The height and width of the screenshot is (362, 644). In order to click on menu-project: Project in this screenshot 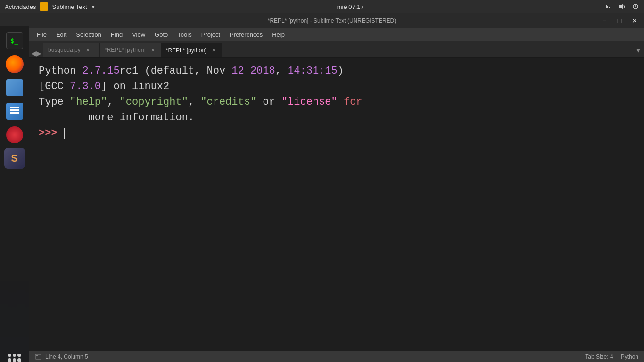, I will do `click(211, 35)`.